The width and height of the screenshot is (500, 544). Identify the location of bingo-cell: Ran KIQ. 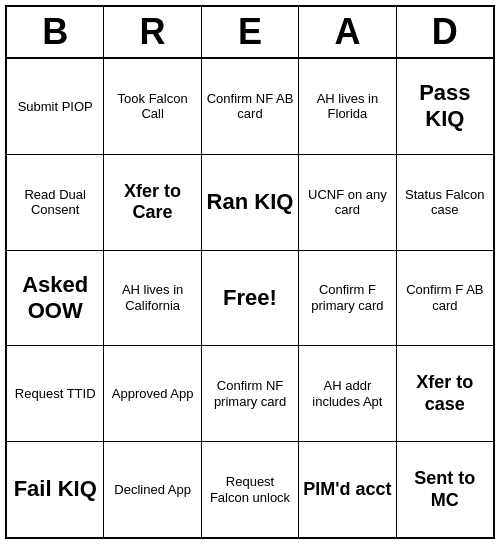
(250, 202).